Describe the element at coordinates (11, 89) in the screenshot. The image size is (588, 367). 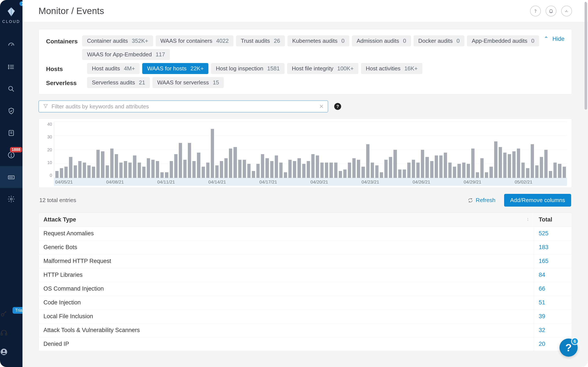
I see `nav-search` at that location.